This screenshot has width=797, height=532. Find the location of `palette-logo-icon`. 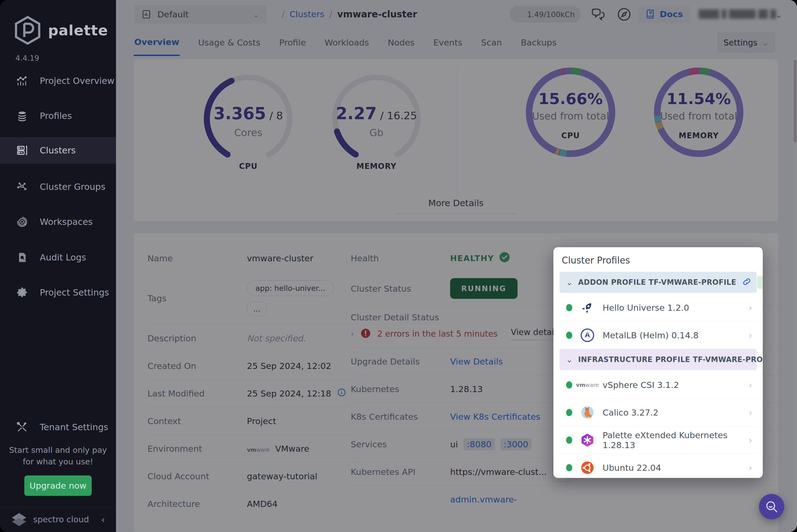

palette-logo-icon is located at coordinates (28, 31).